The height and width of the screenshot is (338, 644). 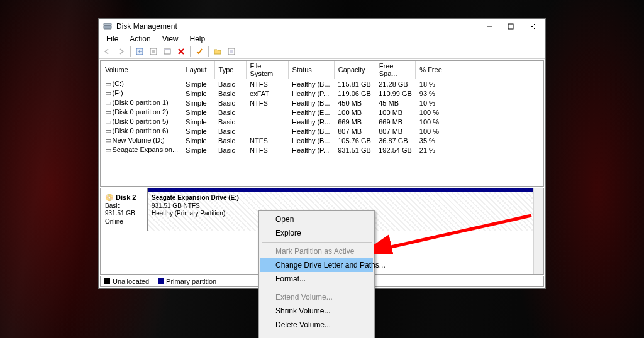 What do you see at coordinates (355, 70) in the screenshot?
I see `col-capacity: Capacity` at bounding box center [355, 70].